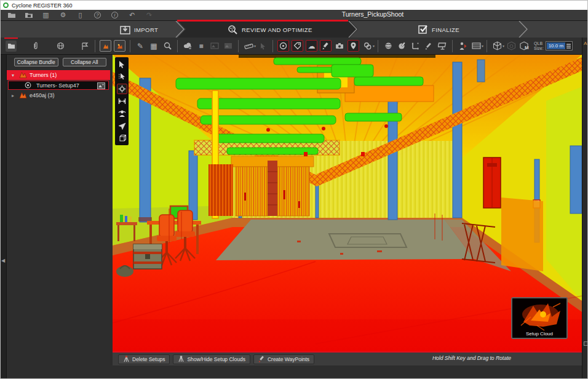  I want to click on settings-gear-icon: ⚙, so click(63, 15).